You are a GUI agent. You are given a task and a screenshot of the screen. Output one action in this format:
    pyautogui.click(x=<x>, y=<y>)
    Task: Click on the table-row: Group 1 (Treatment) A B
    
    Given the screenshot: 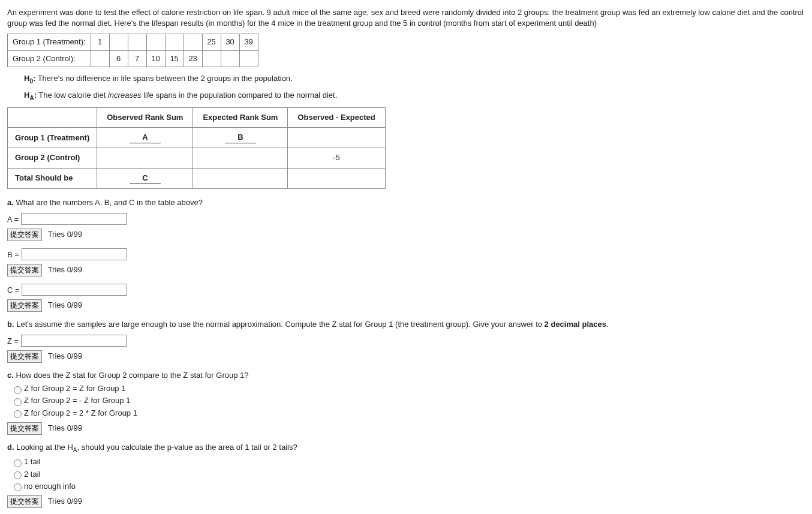 What is the action you would take?
    pyautogui.click(x=197, y=138)
    